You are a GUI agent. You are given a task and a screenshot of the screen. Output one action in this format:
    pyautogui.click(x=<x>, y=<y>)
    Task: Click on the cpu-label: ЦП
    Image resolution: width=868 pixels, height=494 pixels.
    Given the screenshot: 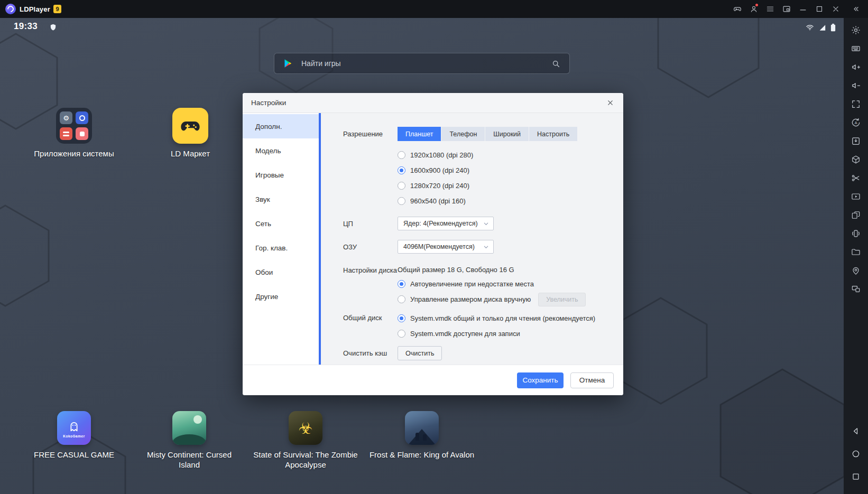 What is the action you would take?
    pyautogui.click(x=370, y=223)
    